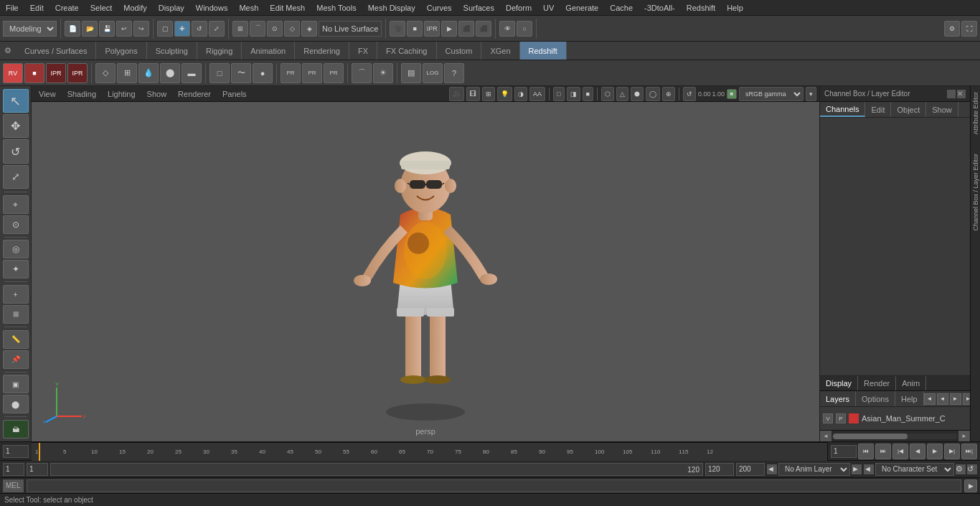 This screenshot has height=506, width=980. I want to click on tab-display: Display, so click(839, 383).